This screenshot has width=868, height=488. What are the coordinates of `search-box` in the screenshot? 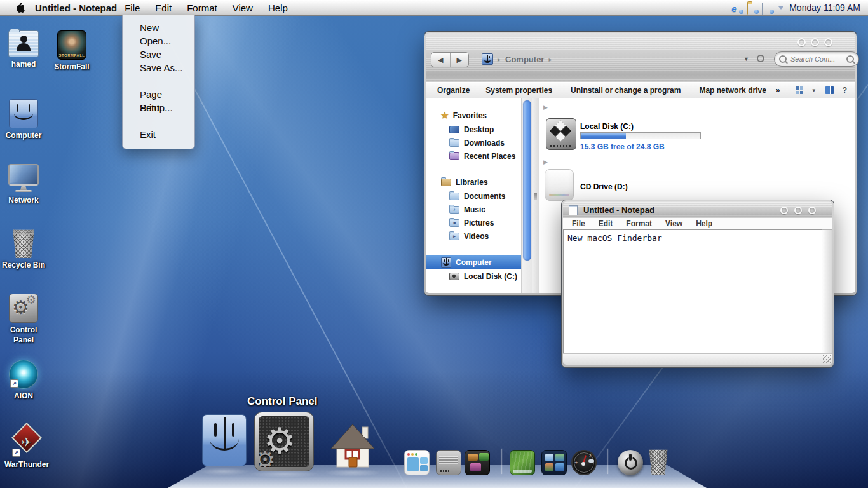 It's located at (817, 59).